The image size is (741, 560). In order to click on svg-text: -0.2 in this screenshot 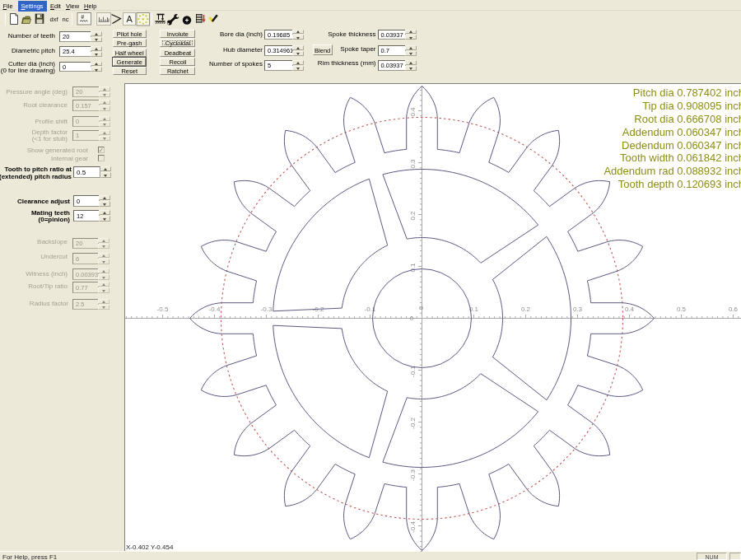, I will do `click(413, 423)`.